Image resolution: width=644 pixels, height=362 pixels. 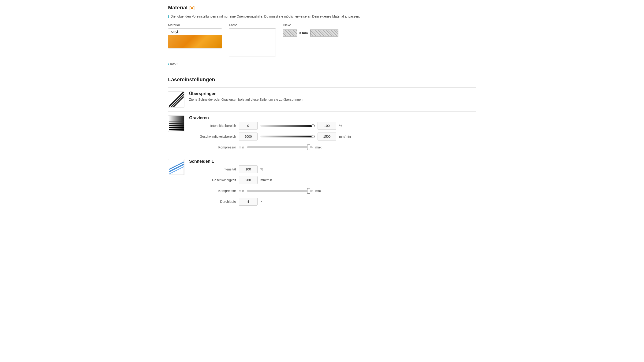 I want to click on intensitaets-track, so click(x=288, y=126).